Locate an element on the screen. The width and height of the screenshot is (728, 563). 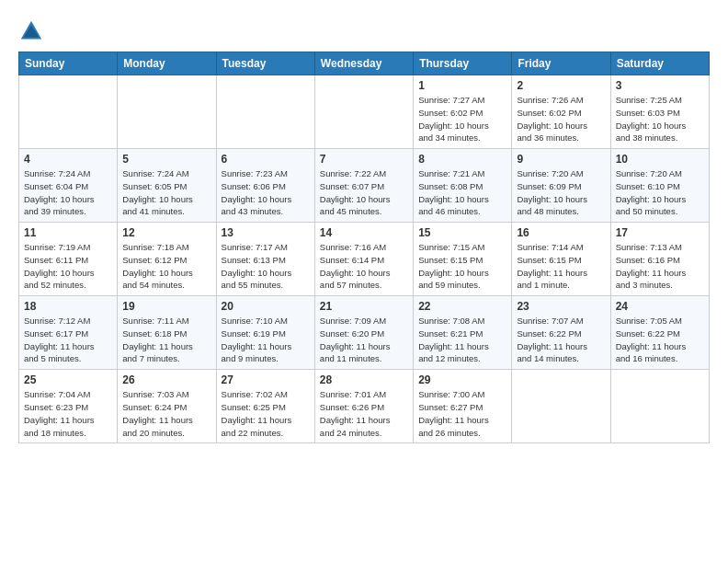
weekday-header-thursday: Thursday is located at coordinates (463, 64).